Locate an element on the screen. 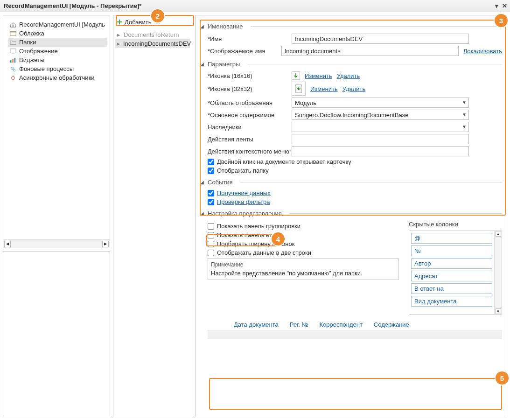 This screenshot has width=510, height=420. scroll-right-icon: ▶ is located at coordinates (105, 244).